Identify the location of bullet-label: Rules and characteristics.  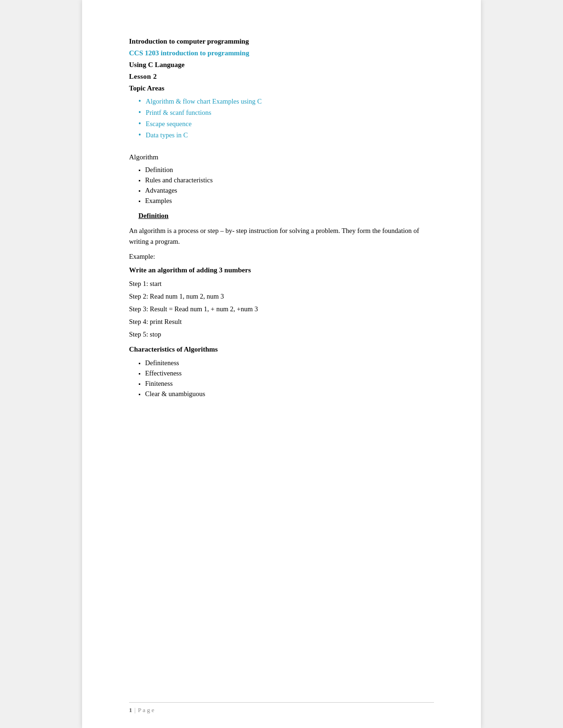
(179, 180).